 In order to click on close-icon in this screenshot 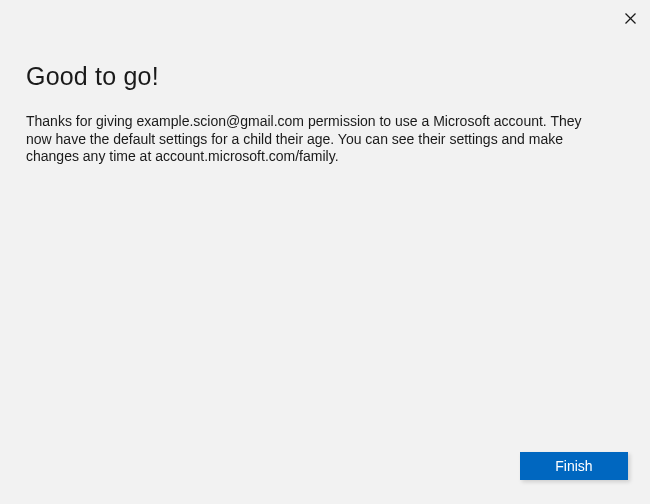, I will do `click(630, 18)`.